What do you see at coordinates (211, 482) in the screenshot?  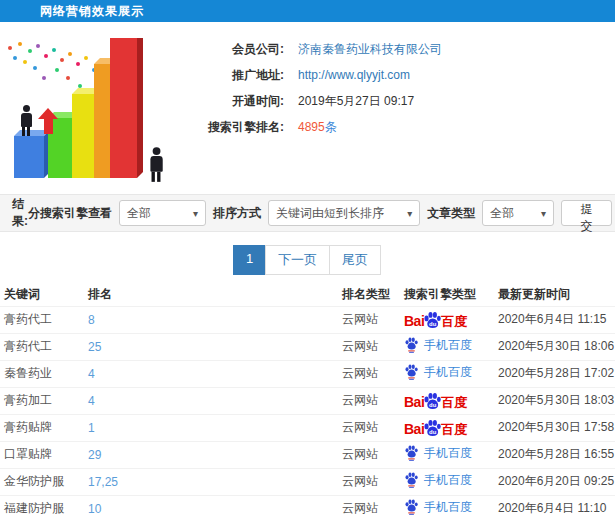 I see `rank-cell: 17,25` at bounding box center [211, 482].